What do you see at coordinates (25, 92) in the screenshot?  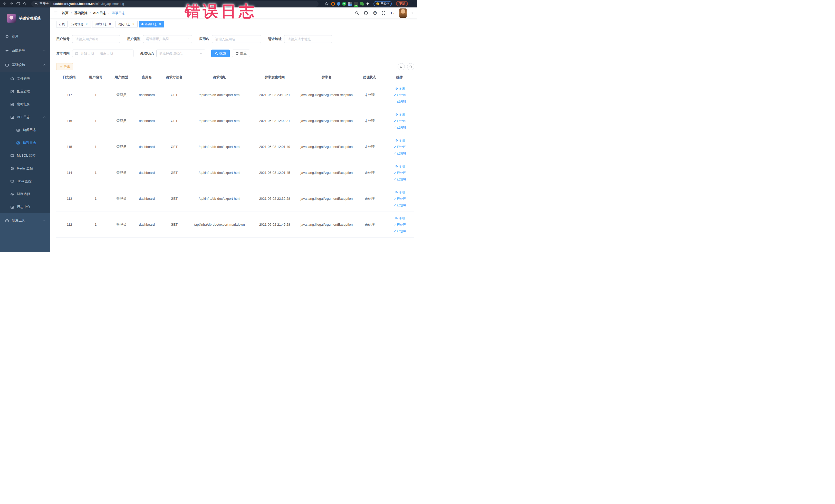 I see `sidebar-item-配置管理: 配置管理` at bounding box center [25, 92].